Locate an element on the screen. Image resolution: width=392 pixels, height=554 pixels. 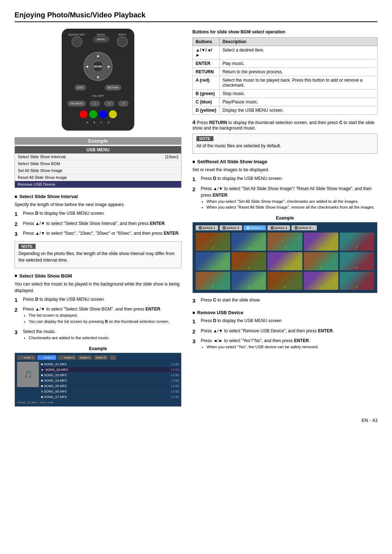
music-item-5: ■ SONG_05.MP3| 4:20 is located at coordinates (110, 386).